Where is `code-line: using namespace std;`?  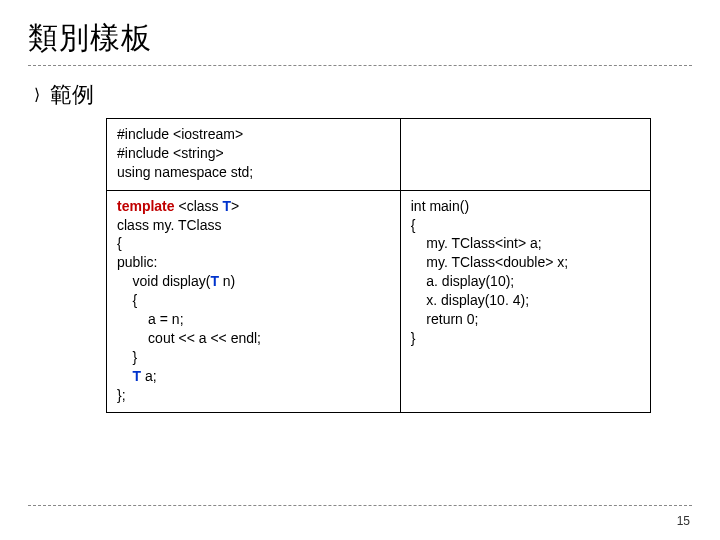
code-line: using namespace std; is located at coordinates (185, 172).